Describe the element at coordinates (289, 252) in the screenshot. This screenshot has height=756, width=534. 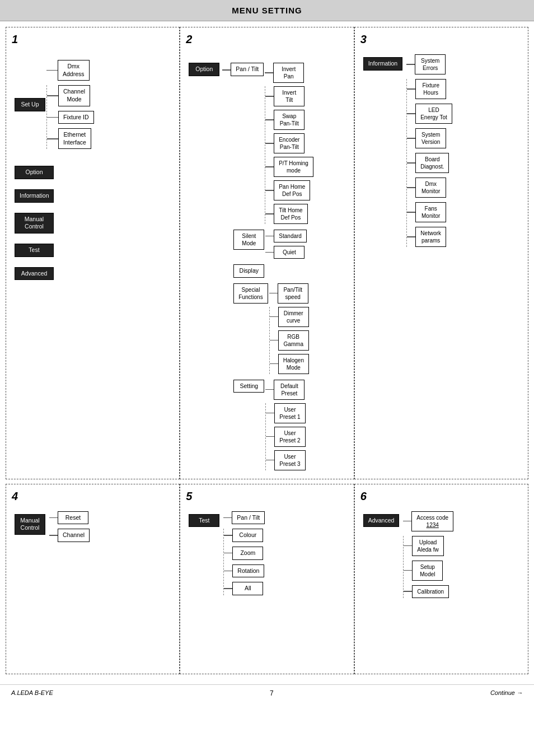
I see `p2-quiet: Quiet` at that location.